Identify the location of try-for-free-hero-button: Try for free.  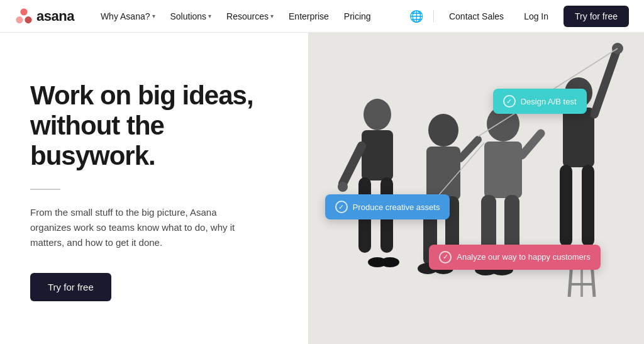
(70, 287).